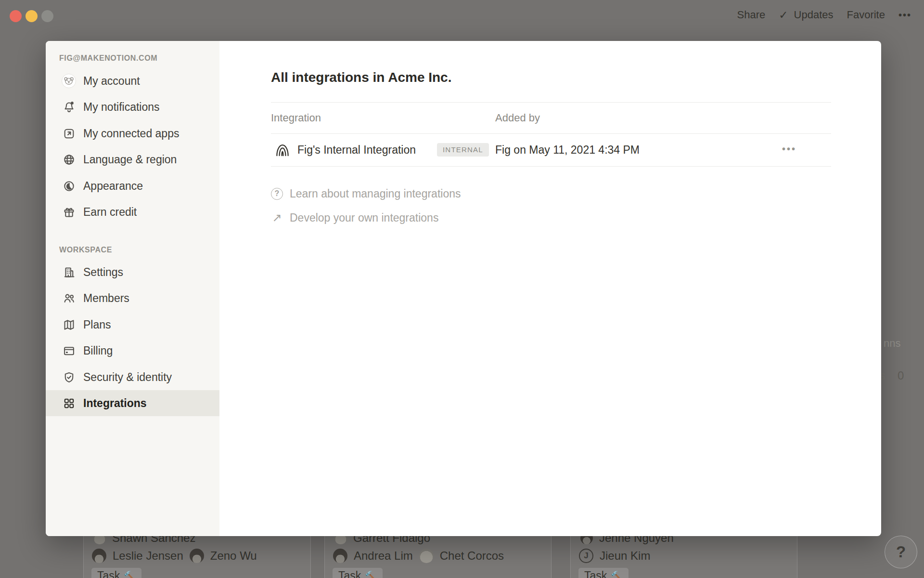 The height and width of the screenshot is (578, 924). Describe the element at coordinates (133, 81) in the screenshot. I see `sidebar-item-my-account: My account` at that location.